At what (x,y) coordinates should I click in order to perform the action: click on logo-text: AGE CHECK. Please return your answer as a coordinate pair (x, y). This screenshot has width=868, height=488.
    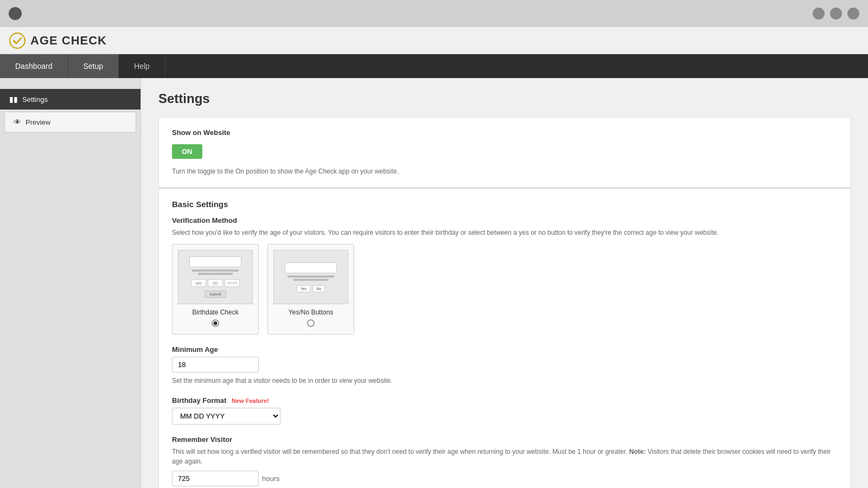
    Looking at the image, I should click on (68, 41).